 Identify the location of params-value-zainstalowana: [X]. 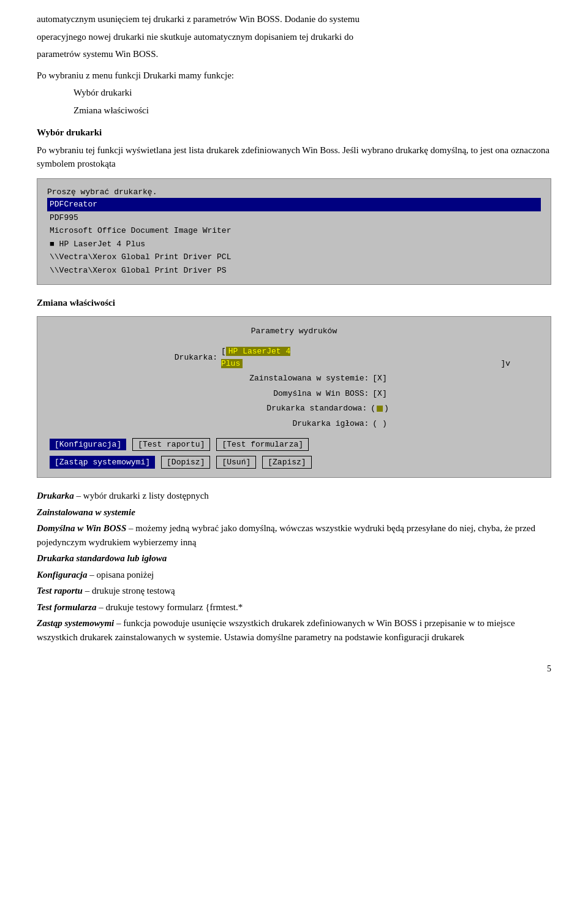
(380, 379).